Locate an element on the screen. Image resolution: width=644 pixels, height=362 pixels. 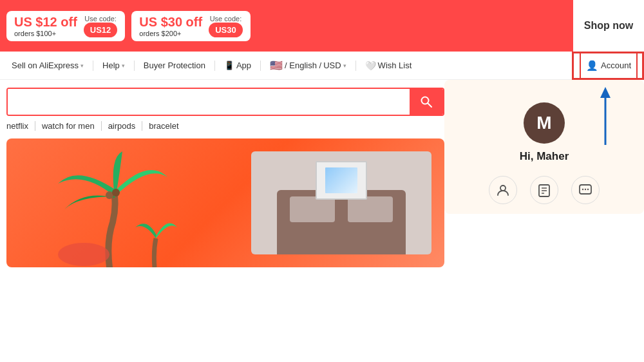
sell-chevron-icon: ▾ is located at coordinates (82, 66).